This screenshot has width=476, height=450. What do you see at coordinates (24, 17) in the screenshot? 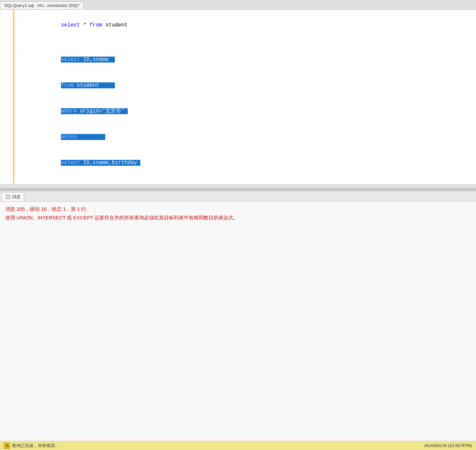
I see `fold-gutter-1: −` at bounding box center [24, 17].